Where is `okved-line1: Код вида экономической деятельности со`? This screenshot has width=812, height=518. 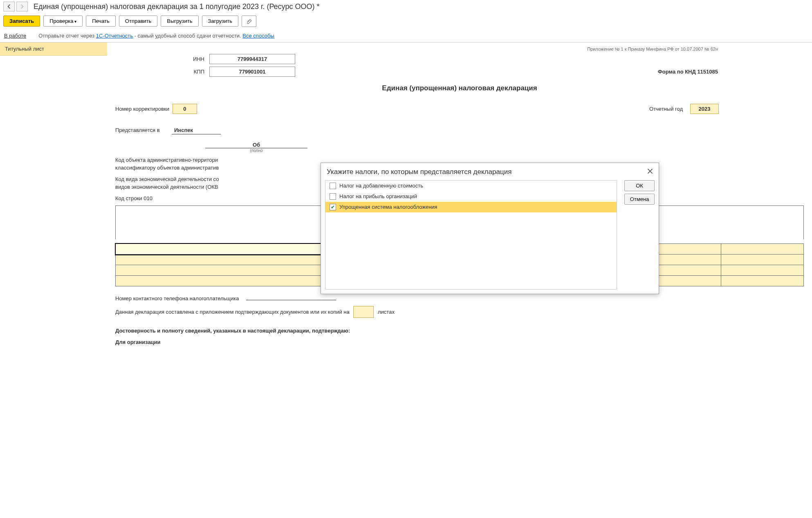 okved-line1: Код вида экономической деятельности со is located at coordinates (167, 179).